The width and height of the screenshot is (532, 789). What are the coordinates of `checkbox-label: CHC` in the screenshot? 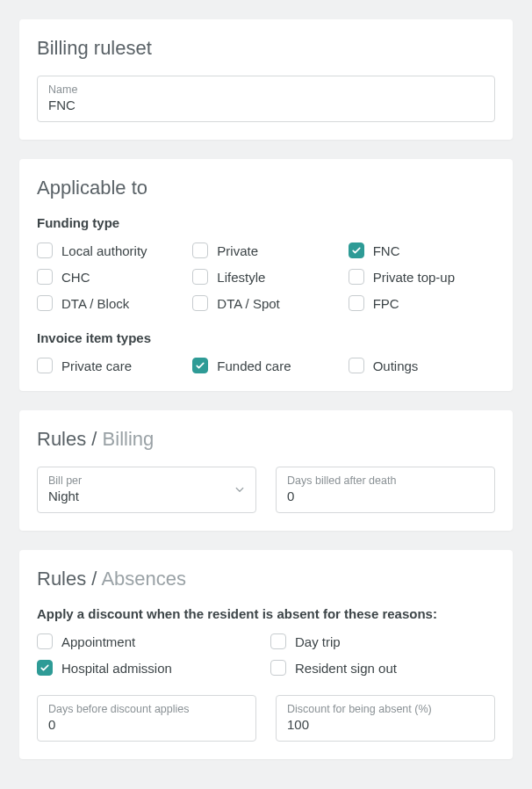 It's located at (75, 278).